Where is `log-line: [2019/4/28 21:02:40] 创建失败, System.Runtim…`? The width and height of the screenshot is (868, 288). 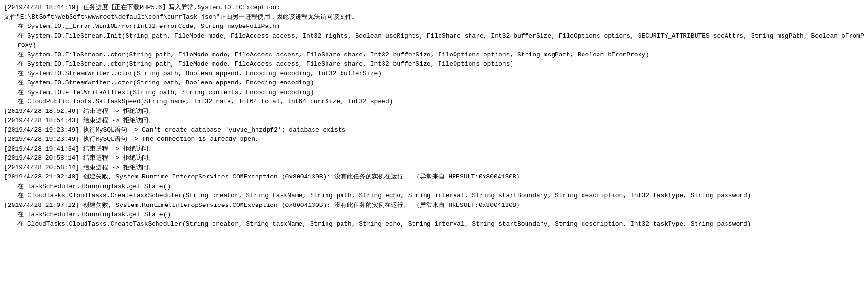
log-line: [2019/4/28 21:02:40] 创建失败, System.Runtim… is located at coordinates (434, 177).